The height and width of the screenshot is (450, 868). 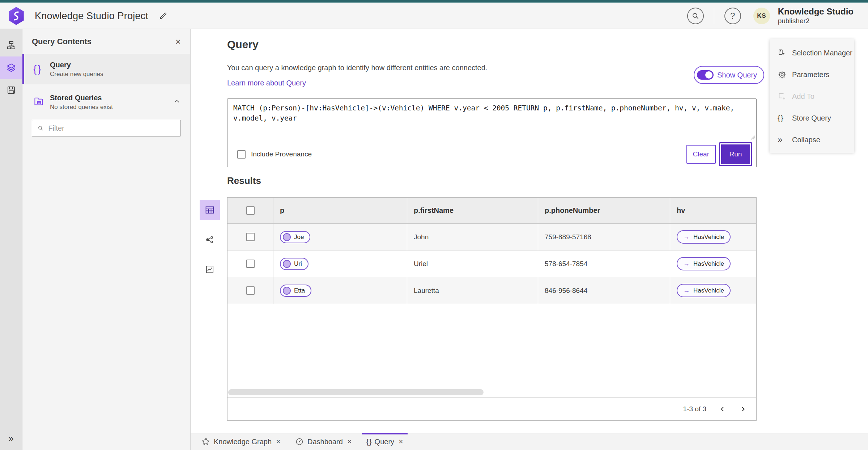 What do you see at coordinates (705, 75) in the screenshot?
I see `toggle-track` at bounding box center [705, 75].